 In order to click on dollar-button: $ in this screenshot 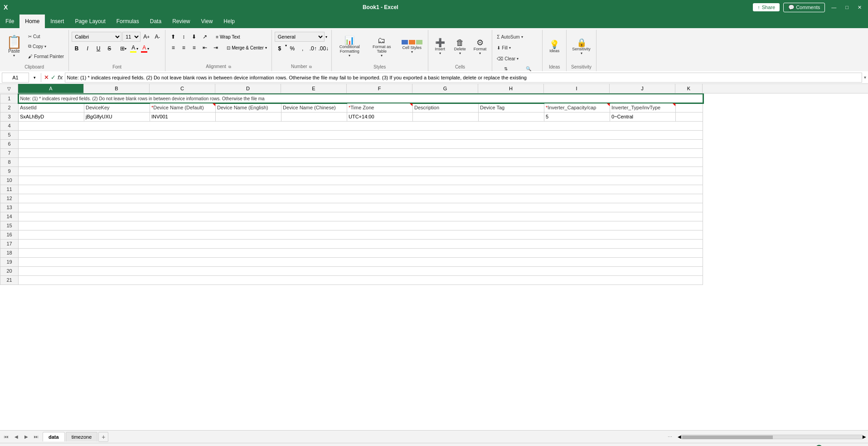, I will do `click(280, 49)`.